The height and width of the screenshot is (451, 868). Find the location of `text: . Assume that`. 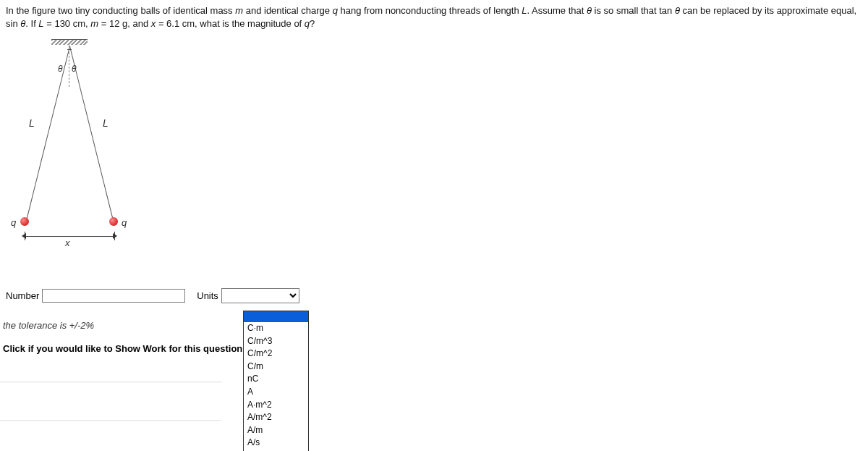

text: . Assume that is located at coordinates (557, 10).